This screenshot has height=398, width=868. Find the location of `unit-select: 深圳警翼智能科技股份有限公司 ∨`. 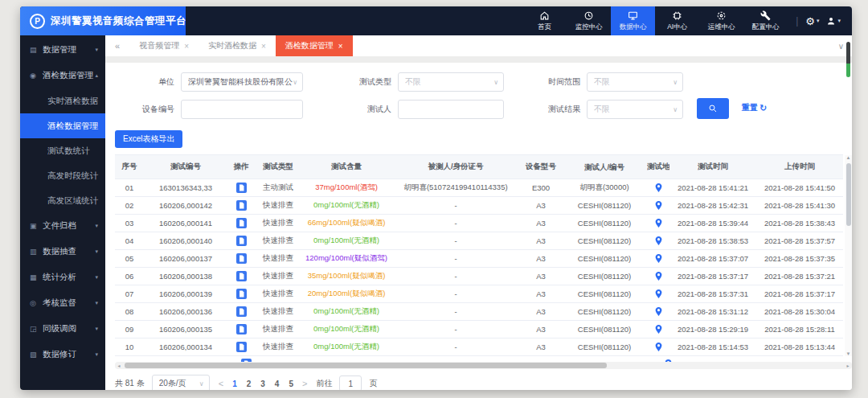

unit-select: 深圳警翼智能科技股份有限公司 ∨ is located at coordinates (242, 82).